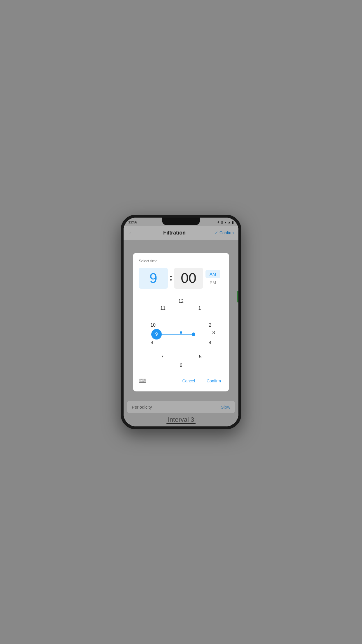 The width and height of the screenshot is (362, 644). Describe the element at coordinates (163, 308) in the screenshot. I see `clock-11: 11` at that location.